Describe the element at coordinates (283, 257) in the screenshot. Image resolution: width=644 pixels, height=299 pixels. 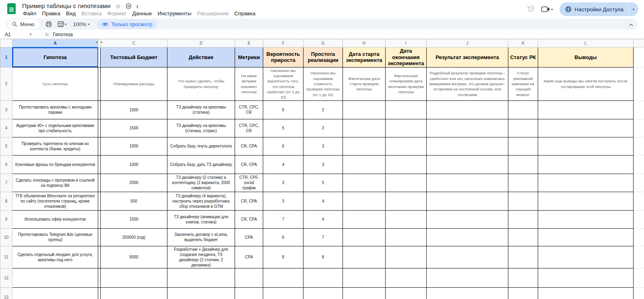
I see `cell-F11: 8` at that location.